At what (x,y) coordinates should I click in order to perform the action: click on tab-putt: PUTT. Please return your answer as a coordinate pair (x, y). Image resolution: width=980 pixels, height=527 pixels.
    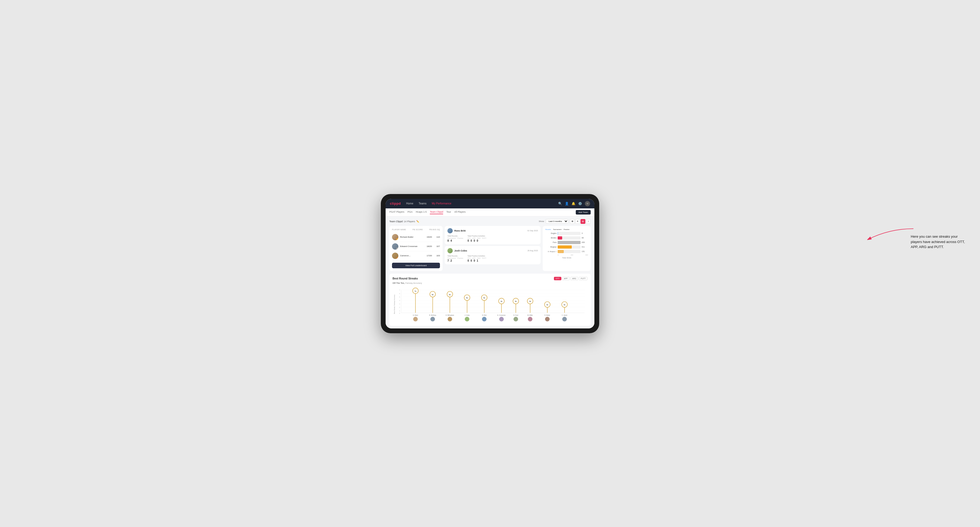
    Looking at the image, I should click on (583, 278).